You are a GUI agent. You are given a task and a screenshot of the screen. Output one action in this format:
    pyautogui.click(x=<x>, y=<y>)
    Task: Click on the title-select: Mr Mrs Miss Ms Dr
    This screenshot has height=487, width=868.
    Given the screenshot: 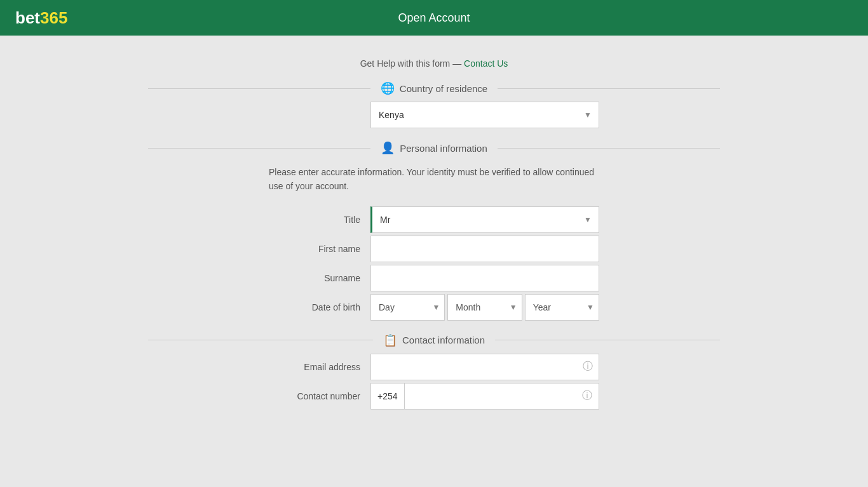 What is the action you would take?
    pyautogui.click(x=485, y=220)
    